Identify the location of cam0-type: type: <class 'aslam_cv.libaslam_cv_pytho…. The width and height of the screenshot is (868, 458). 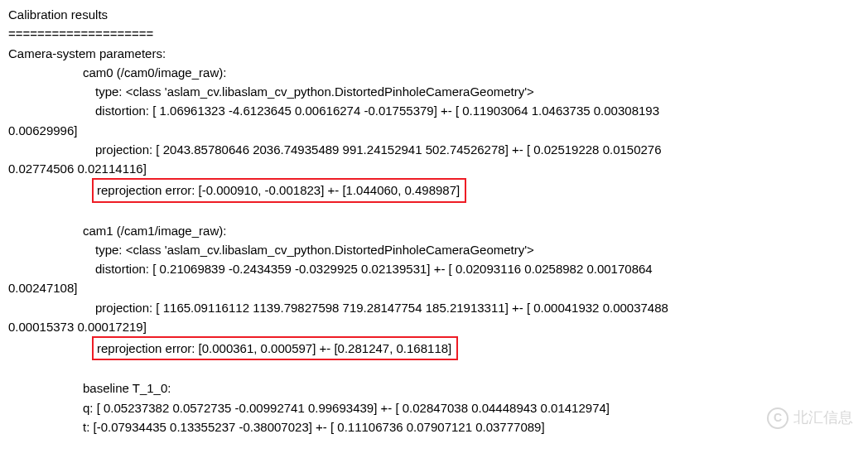
(434, 91).